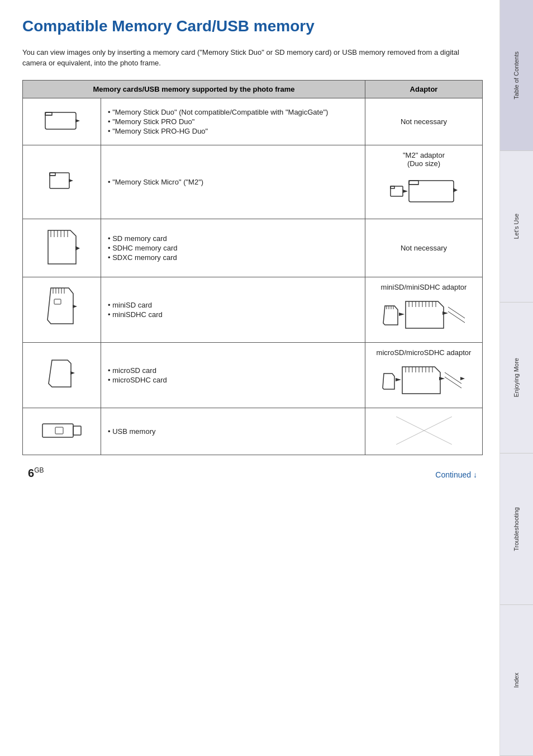 The height and width of the screenshot is (756, 533). Describe the element at coordinates (234, 431) in the screenshot. I see `card-name-cell-usb: USB memory` at that location.